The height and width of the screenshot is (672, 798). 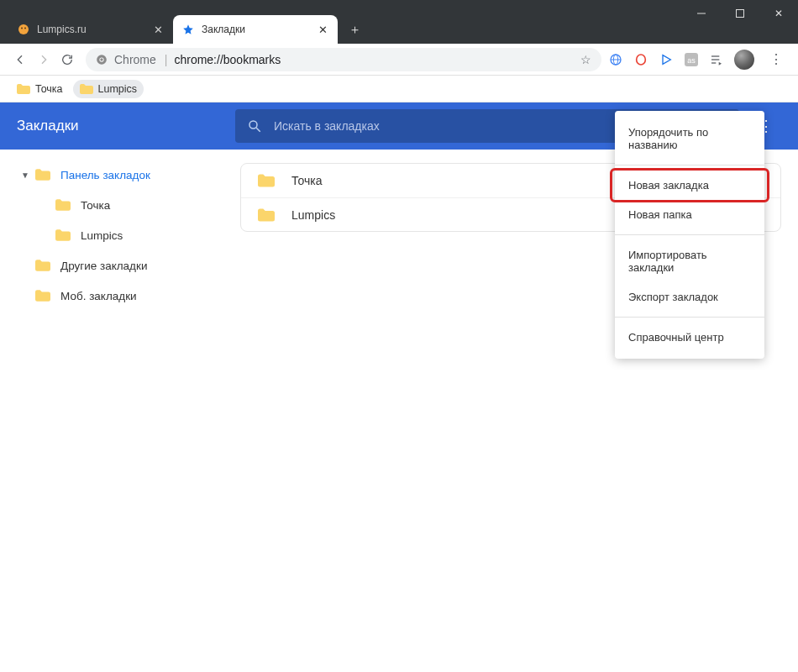 What do you see at coordinates (691, 60) in the screenshot?
I see `extension-icon-lastfm: as` at bounding box center [691, 60].